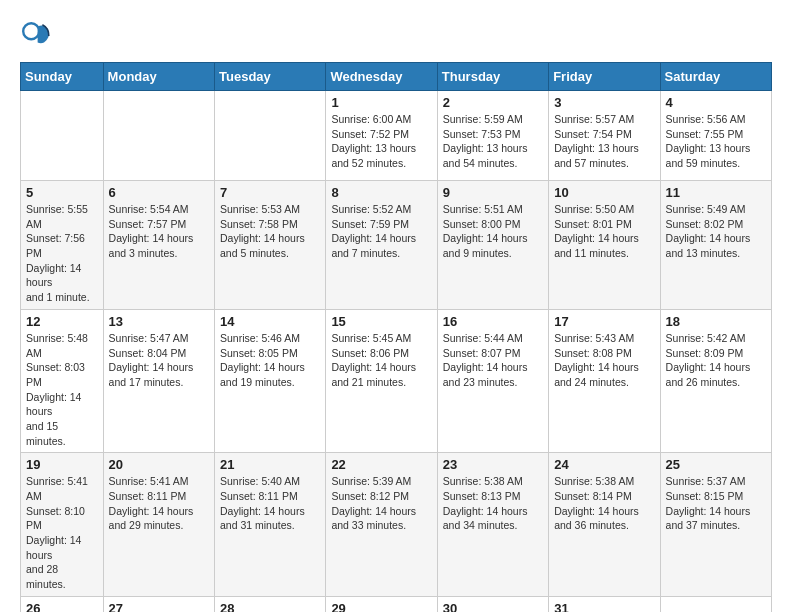  What do you see at coordinates (604, 606) in the screenshot?
I see `day-number: 31` at bounding box center [604, 606].